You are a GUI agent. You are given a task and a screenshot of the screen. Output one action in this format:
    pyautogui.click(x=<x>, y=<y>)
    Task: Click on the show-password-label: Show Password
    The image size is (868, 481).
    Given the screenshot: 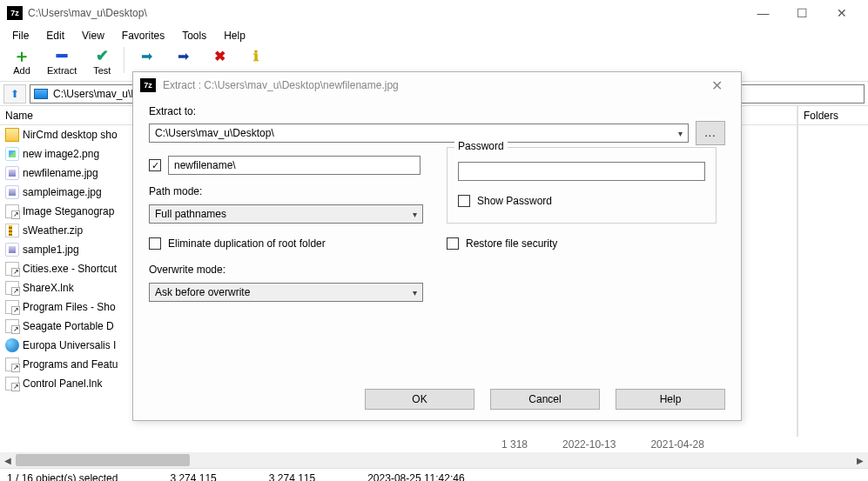 What is the action you would take?
    pyautogui.click(x=515, y=201)
    